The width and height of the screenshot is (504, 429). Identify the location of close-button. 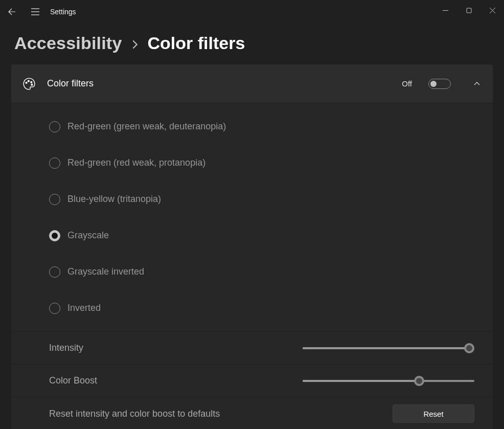
(492, 10).